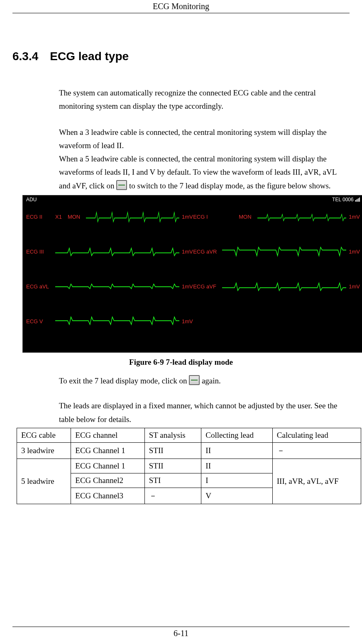 The height and width of the screenshot is (644, 362). Describe the element at coordinates (237, 435) in the screenshot. I see `th-collecting-lead: Collecting lead` at that location.